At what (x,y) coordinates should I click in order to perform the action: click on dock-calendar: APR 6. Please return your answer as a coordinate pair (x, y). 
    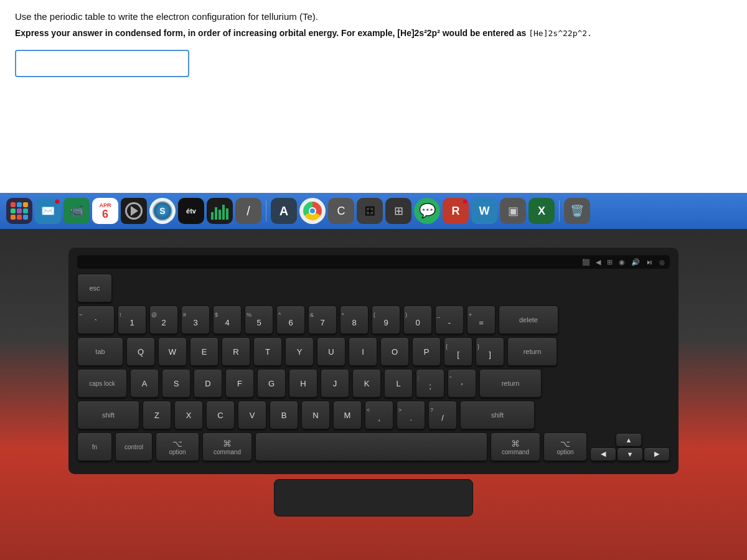
    Looking at the image, I should click on (105, 211).